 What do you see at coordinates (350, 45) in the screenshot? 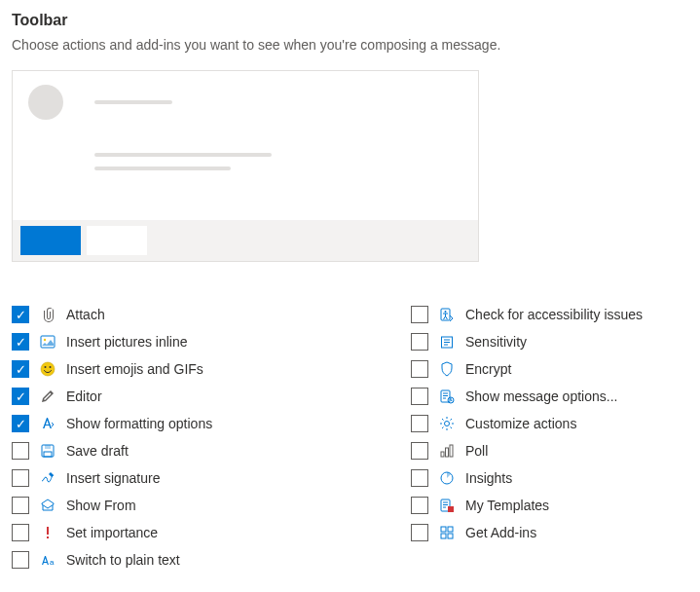
I see `page-subtitle: Choose actions and add-ins you want to s…` at bounding box center [350, 45].